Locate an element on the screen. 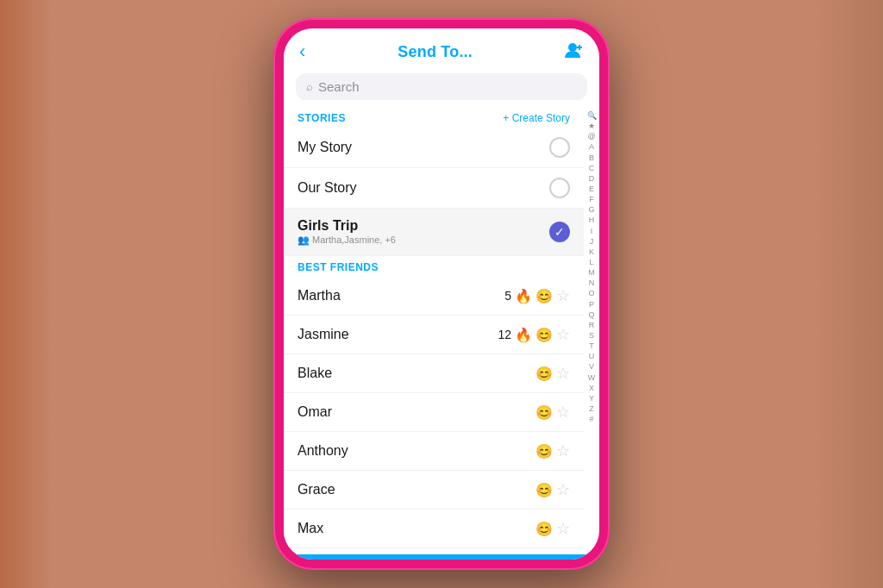 The width and height of the screenshot is (883, 588). list-item: My Story is located at coordinates (434, 148).